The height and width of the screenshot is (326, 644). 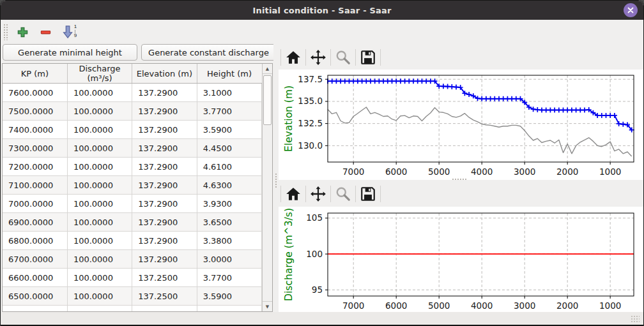 I want to click on svg-text: Elevation (m), so click(x=289, y=119).